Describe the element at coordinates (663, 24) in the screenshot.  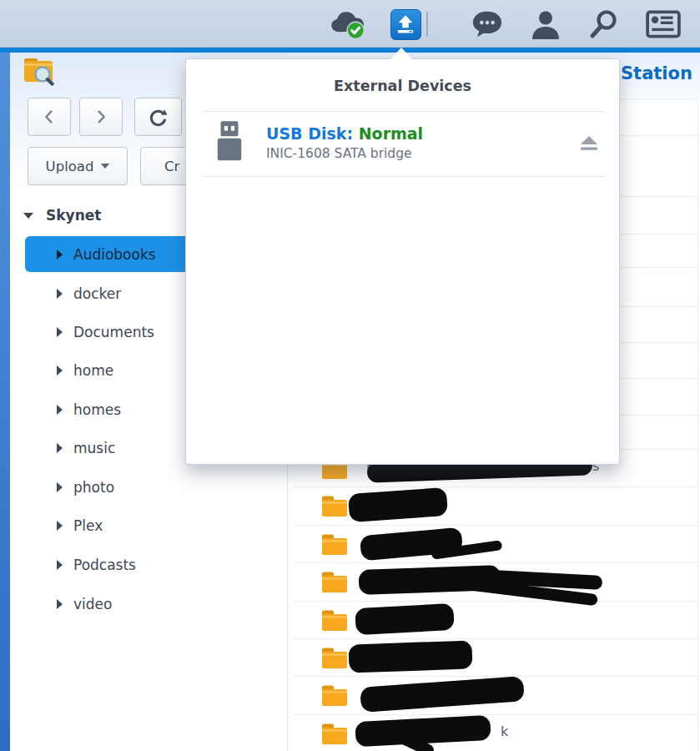
I see `widgets-card-glyph` at that location.